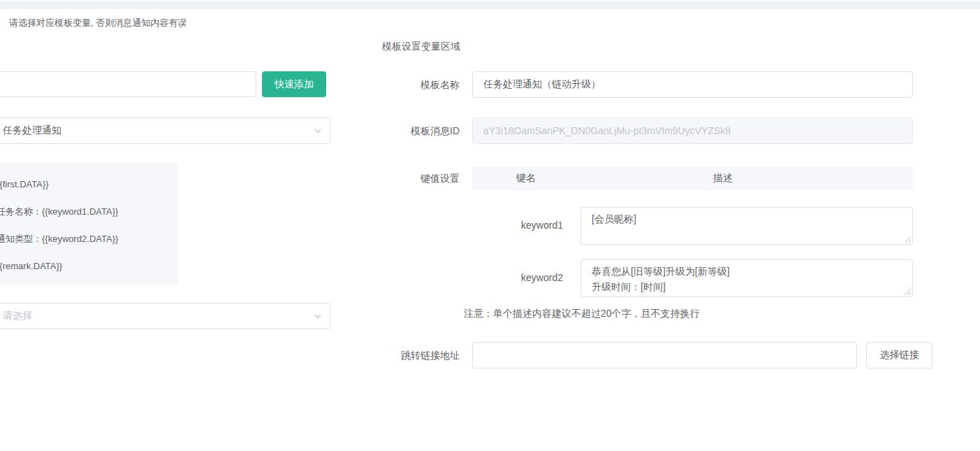 The width and height of the screenshot is (980, 451). What do you see at coordinates (294, 84) in the screenshot?
I see `quick-add-button: 快速添加` at bounding box center [294, 84].